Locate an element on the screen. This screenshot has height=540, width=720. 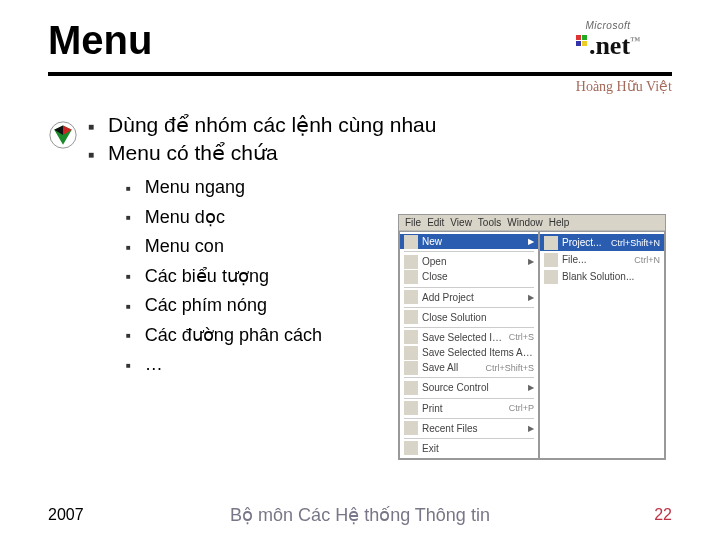
dotnet-logo: Microsoft .net™ is located at coordinates (608, 40).